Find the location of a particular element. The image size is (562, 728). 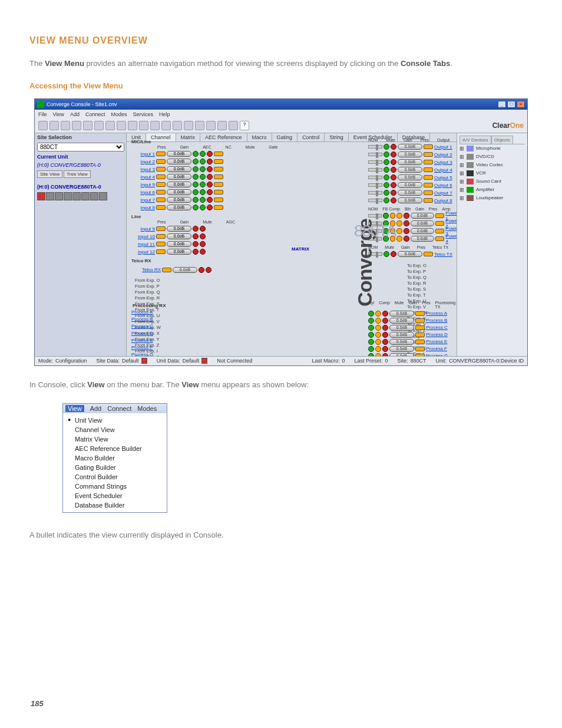

view-menu-head-connect: Connect is located at coordinates (119, 409).